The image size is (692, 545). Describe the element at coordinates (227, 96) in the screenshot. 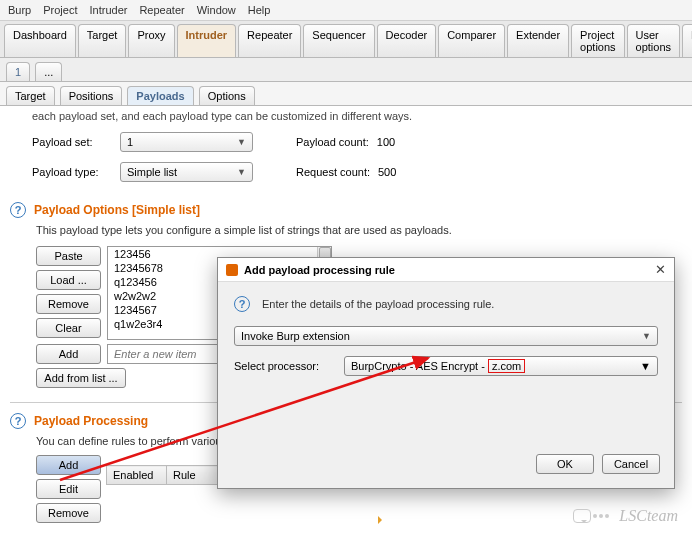

I see `subtab-options: Options` at that location.